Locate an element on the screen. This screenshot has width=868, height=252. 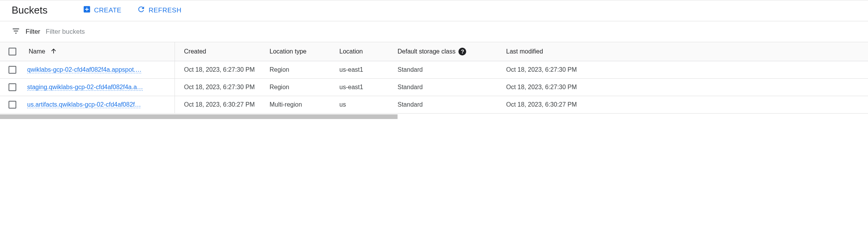
table-row: staging.qwiklabs-gcp-02-cfd4af082f4a.a… … is located at coordinates (434, 88).